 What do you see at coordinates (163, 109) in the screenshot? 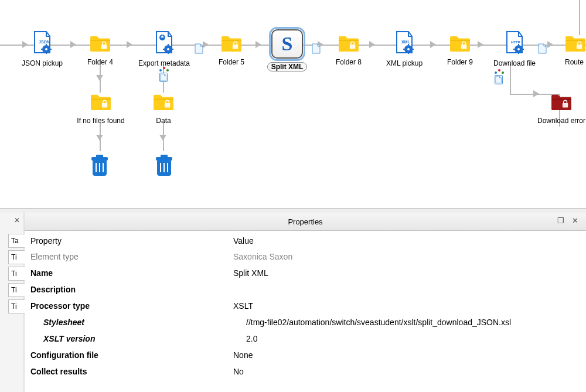
I see `node-data-folder: Data` at bounding box center [163, 109].